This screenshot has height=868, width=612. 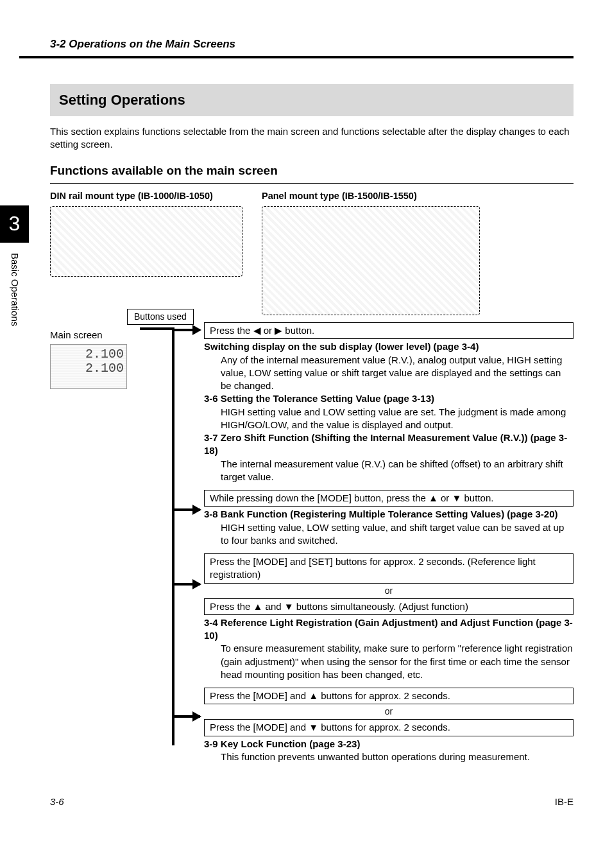 What do you see at coordinates (389, 757) in the screenshot?
I see `desc-body: This function prevents unwanted button o…` at bounding box center [389, 757].